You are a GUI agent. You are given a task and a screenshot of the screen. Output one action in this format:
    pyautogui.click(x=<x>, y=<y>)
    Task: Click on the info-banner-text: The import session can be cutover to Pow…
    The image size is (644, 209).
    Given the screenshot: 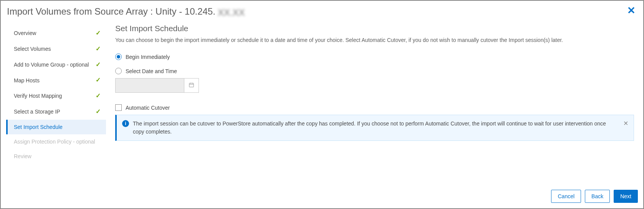 What is the action you would take?
    pyautogui.click(x=376, y=128)
    